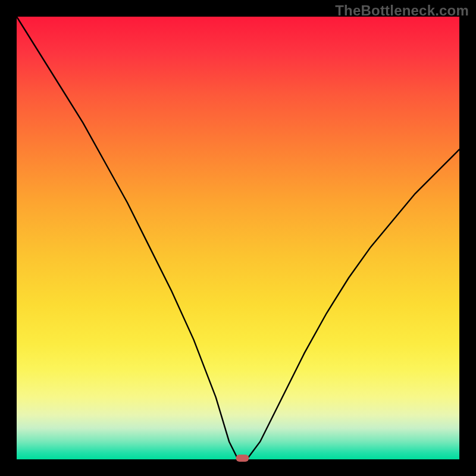 The width and height of the screenshot is (476, 476). Describe the element at coordinates (402, 11) in the screenshot. I see `watermark-text: TheBottleneck.com` at that location.